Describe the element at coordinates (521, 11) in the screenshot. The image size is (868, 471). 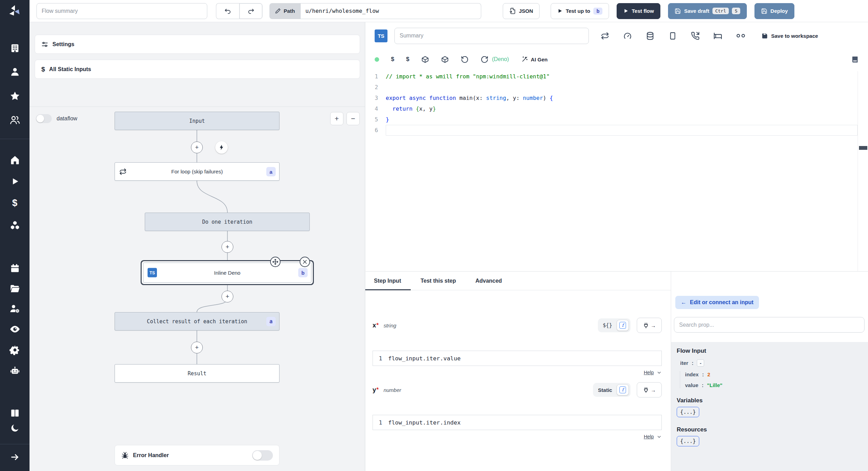
I see `json-button: JSON` at that location.